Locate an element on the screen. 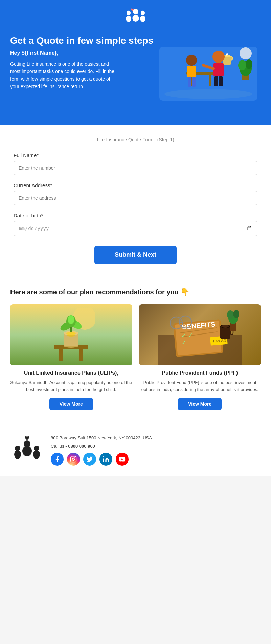 The width and height of the screenshot is (271, 644). footer-info-col: 800 Bordway Suit 1500 New York, NY 00042… is located at coordinates (156, 450).